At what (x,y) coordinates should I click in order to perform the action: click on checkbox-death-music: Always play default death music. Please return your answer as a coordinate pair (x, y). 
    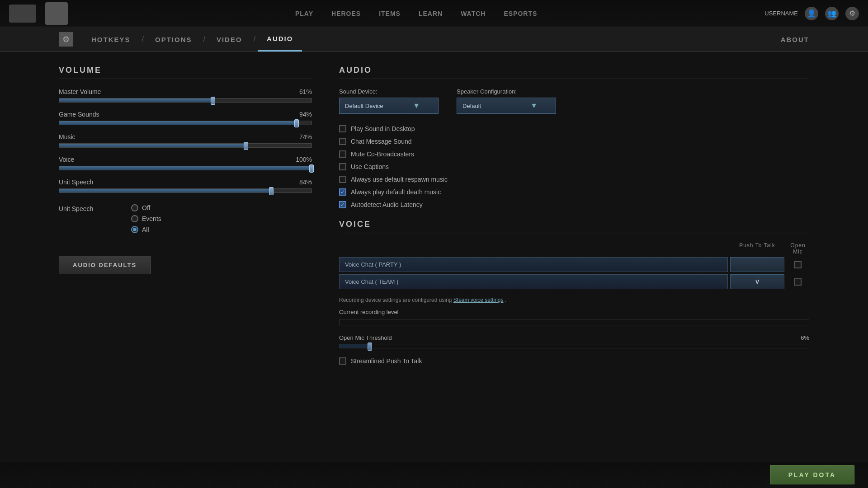
    Looking at the image, I should click on (574, 192).